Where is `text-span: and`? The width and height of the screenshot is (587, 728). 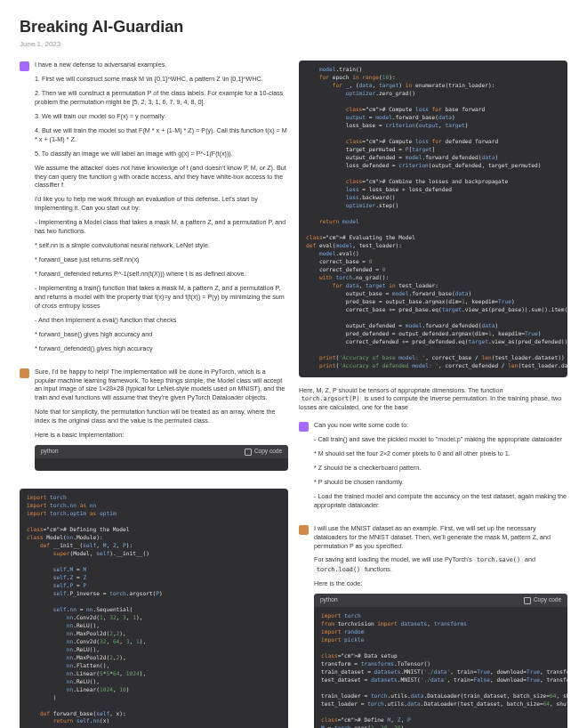 text-span: and is located at coordinates (530, 559).